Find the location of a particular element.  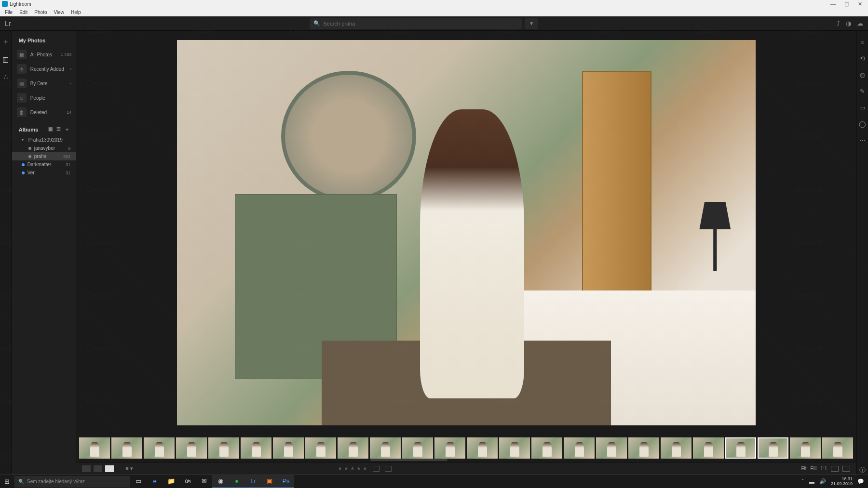

heal-icon: ◍ is located at coordinates (862, 75).